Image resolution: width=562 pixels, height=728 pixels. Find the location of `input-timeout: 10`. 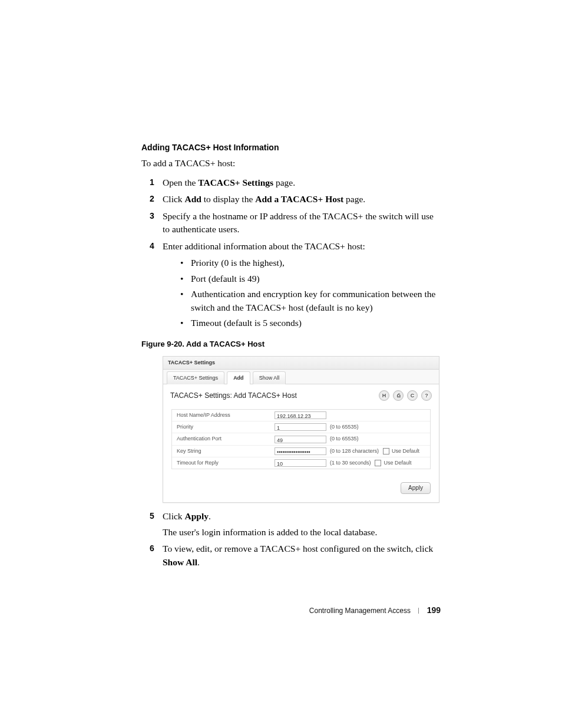

input-timeout: 10 is located at coordinates (300, 463).